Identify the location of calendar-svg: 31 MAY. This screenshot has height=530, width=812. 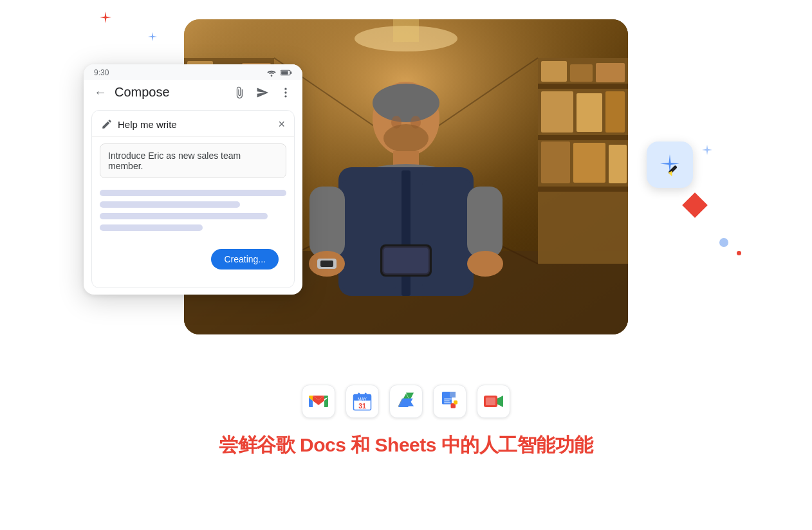
(362, 401).